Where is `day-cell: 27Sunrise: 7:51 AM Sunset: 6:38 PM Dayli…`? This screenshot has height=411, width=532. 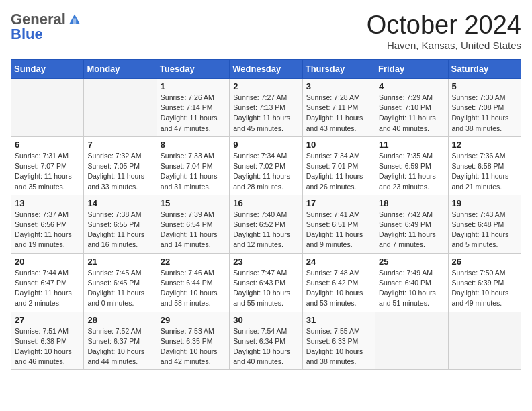 day-cell: 27Sunrise: 7:51 AM Sunset: 6:38 PM Dayli… is located at coordinates (48, 341).